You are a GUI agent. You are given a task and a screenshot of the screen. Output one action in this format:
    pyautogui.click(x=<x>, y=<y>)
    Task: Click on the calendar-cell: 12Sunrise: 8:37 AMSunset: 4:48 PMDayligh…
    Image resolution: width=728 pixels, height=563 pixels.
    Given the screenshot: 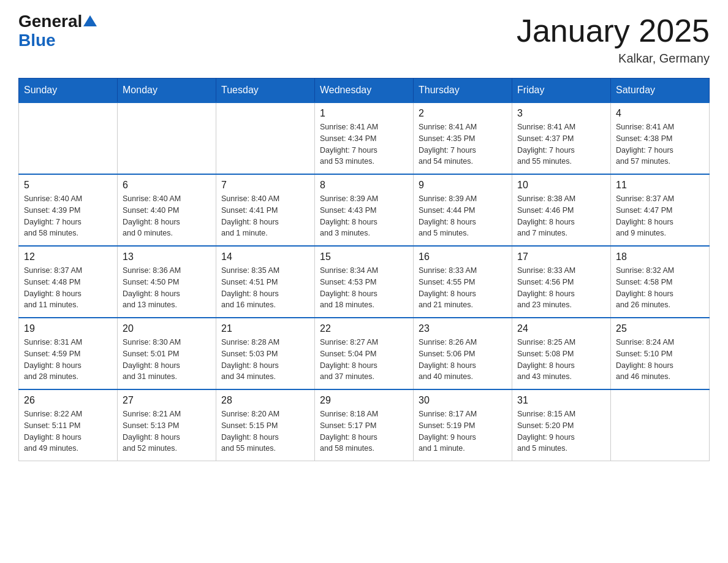 What is the action you would take?
    pyautogui.click(x=69, y=282)
    